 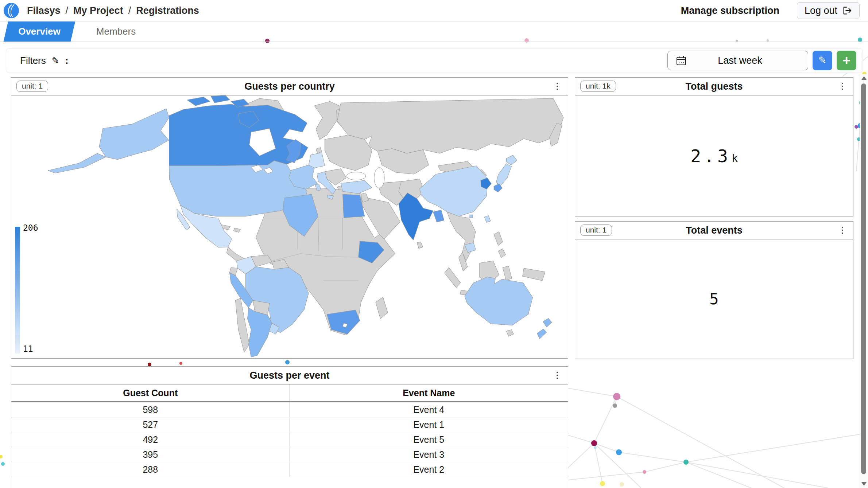 I want to click on guest-count-cell: 527, so click(x=150, y=425).